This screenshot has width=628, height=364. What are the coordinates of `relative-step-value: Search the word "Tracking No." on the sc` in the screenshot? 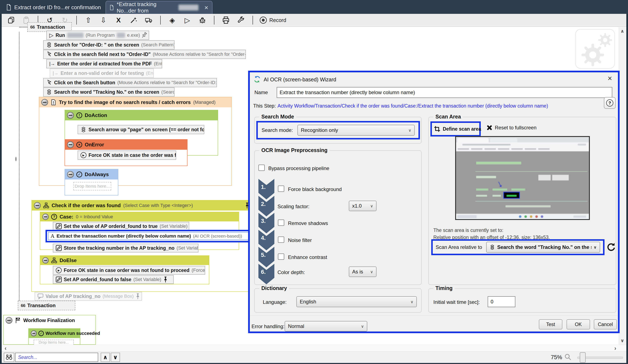 It's located at (544, 247).